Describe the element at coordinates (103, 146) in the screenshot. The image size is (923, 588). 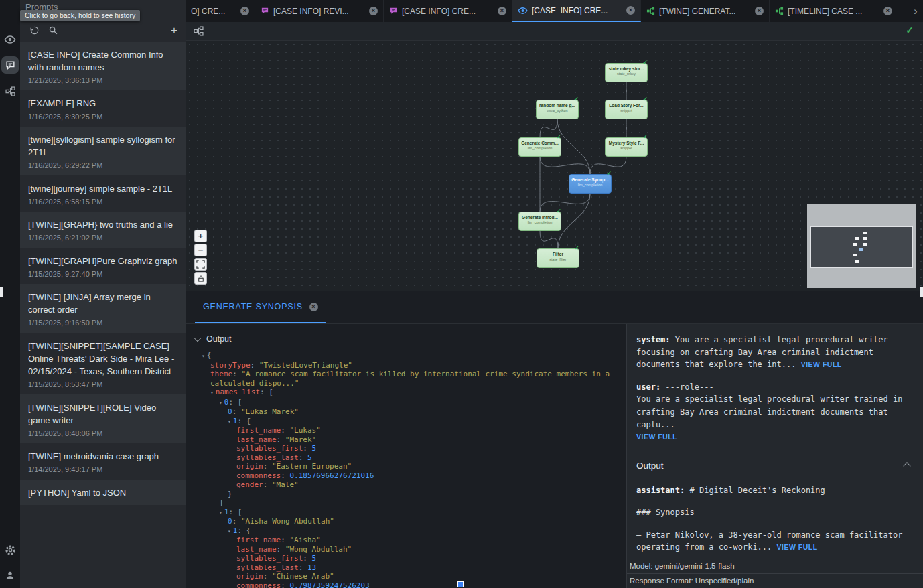
I see `prompt-title: [twine][syllogism] sample syllogism for …` at that location.